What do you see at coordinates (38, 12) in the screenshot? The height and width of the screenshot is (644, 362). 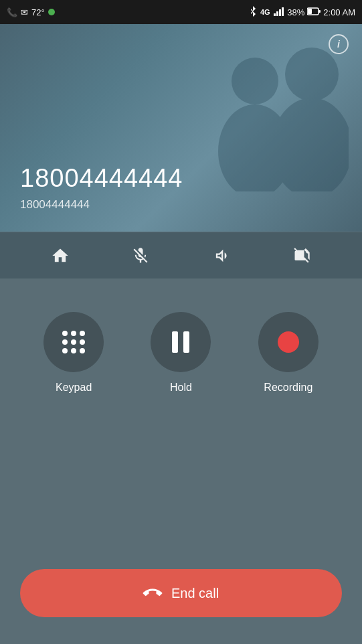 I see `temperature-display: 72°` at bounding box center [38, 12].